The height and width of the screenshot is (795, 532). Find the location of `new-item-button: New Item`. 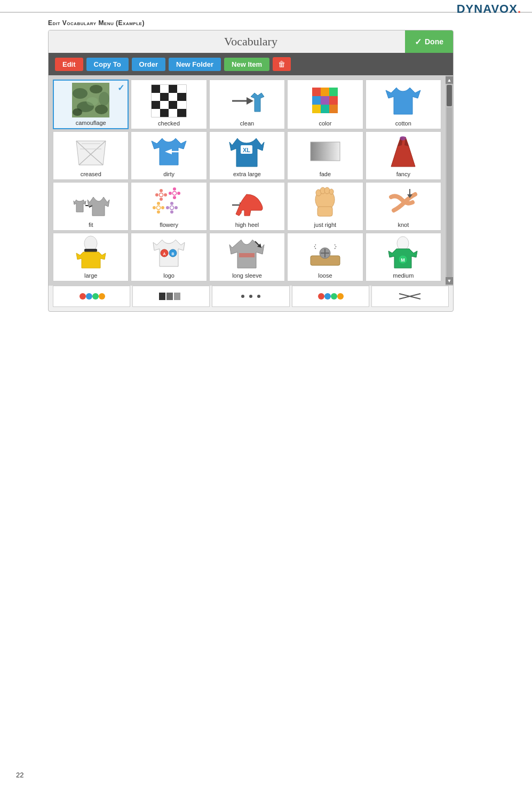

new-item-button: New Item is located at coordinates (247, 64).